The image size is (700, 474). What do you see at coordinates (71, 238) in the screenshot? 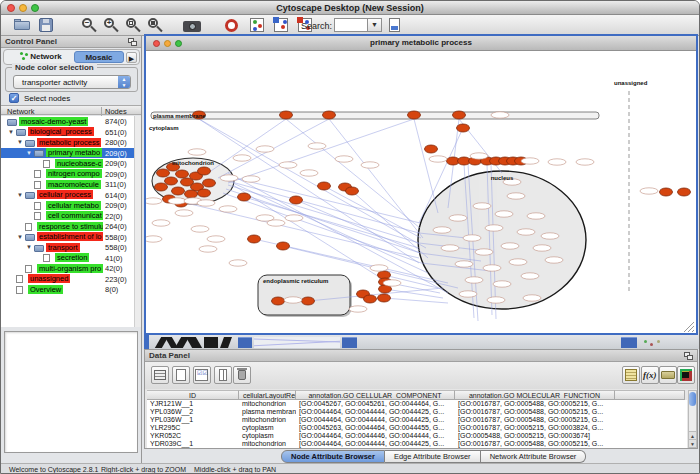
I see `tree-row: ▼establishment of lo558(0)` at bounding box center [71, 238].